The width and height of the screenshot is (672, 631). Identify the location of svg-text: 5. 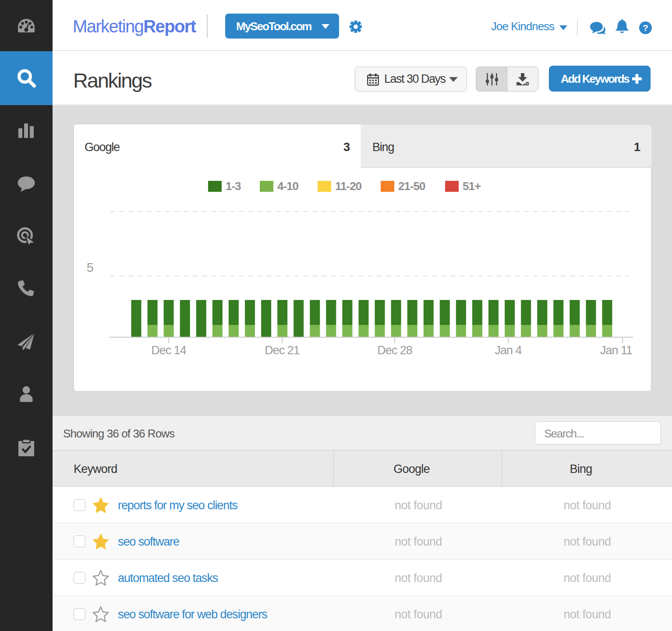
(90, 268).